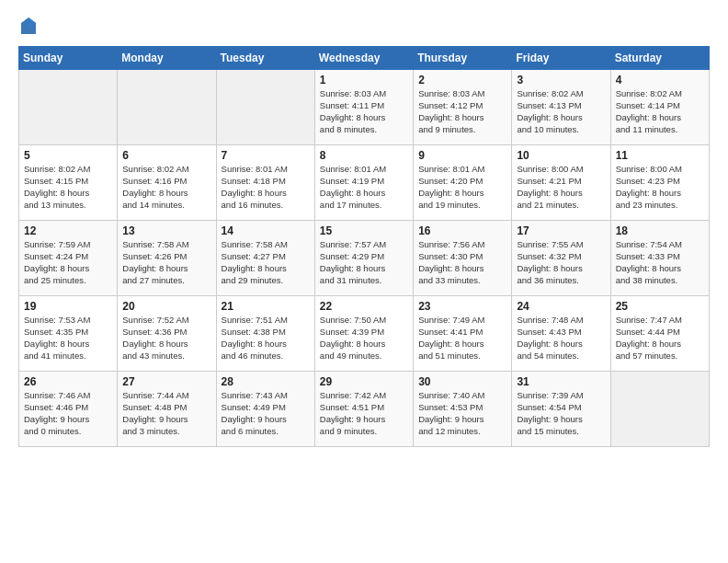  Describe the element at coordinates (364, 409) in the screenshot. I see `calendar-week-5: 26Sunrise: 7:46 AM Sunset: 4:46 PM Dayli…` at that location.